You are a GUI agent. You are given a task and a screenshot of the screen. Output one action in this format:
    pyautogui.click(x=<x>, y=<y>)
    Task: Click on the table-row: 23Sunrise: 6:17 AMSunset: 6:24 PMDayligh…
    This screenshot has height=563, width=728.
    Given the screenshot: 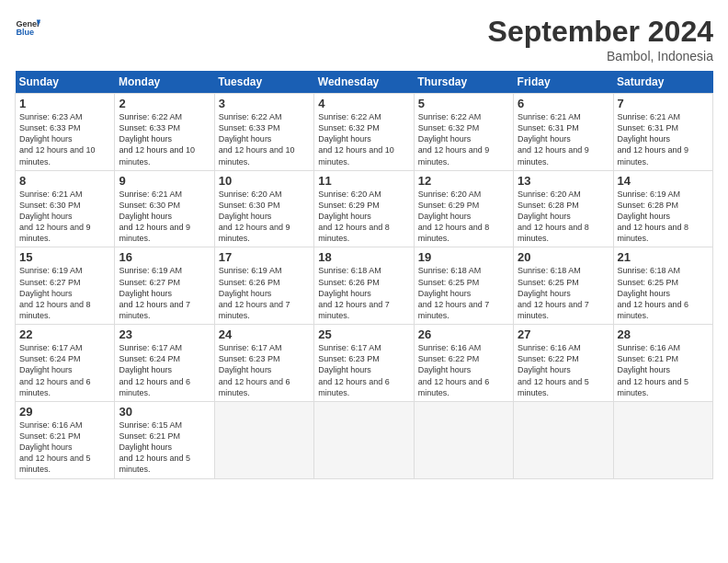 What is the action you would take?
    pyautogui.click(x=165, y=363)
    